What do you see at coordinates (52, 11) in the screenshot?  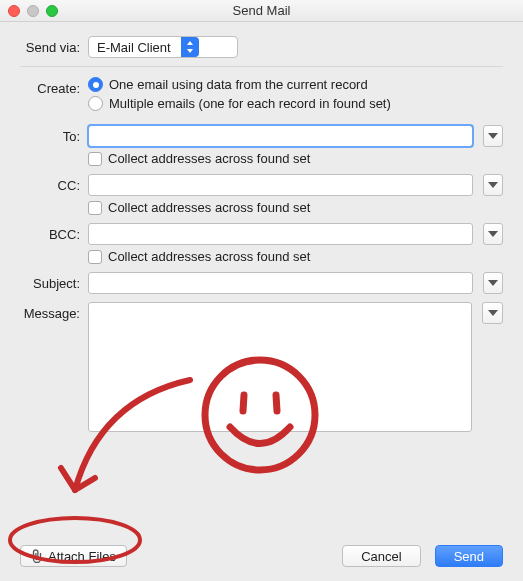 I see `maximize-window-icon` at bounding box center [52, 11].